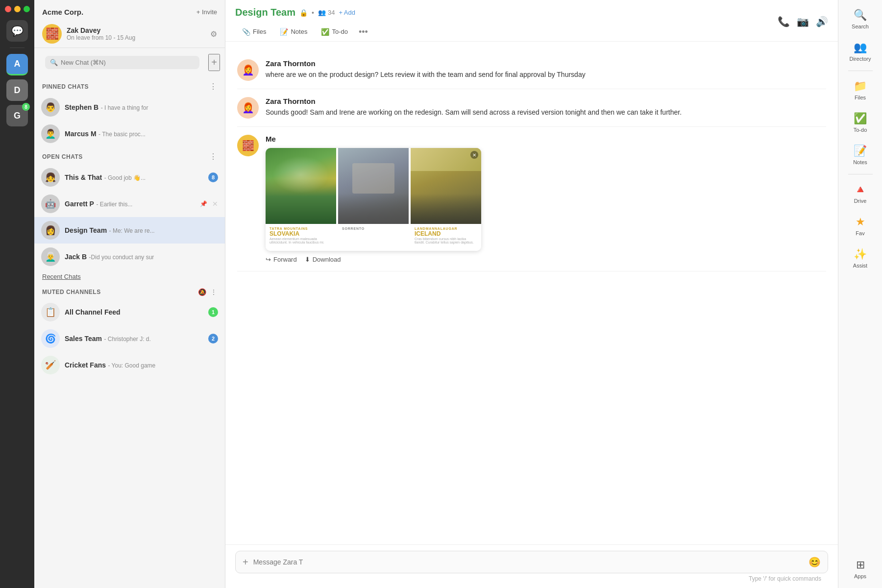 This screenshot has width=882, height=588. I want to click on muted-channels-header: MUTED CHANNELS 🔕 ⋮, so click(129, 291).